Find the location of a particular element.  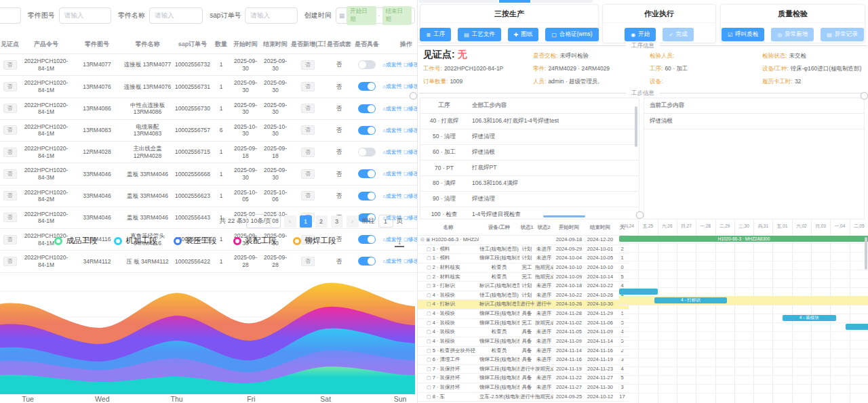

gantt-task-row: ▢2 · 材料核实 检查员 完工 拖期完成 2024-10-09 2024-10… is located at coordinates (524, 277).